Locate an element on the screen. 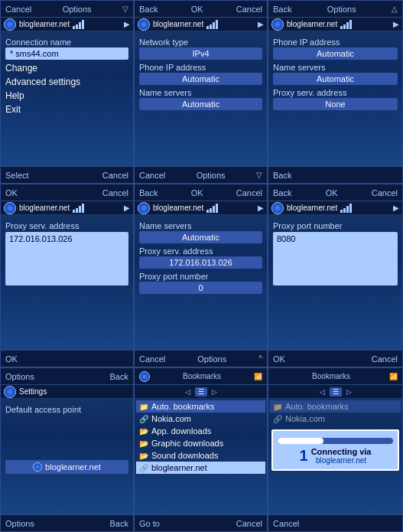 The width and height of the screenshot is (403, 532). cancel-btn-2-2: Cancel is located at coordinates (249, 193).